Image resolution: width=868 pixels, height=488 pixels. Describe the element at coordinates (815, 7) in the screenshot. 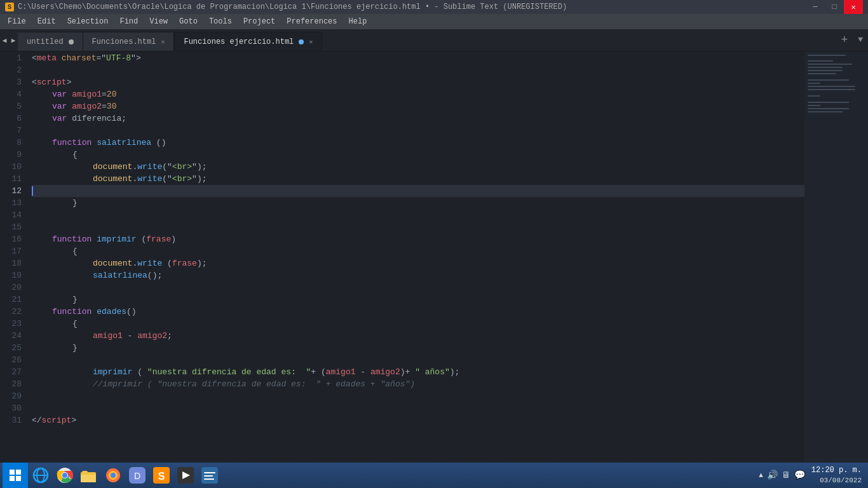

I see `minimize-button: ─` at that location.